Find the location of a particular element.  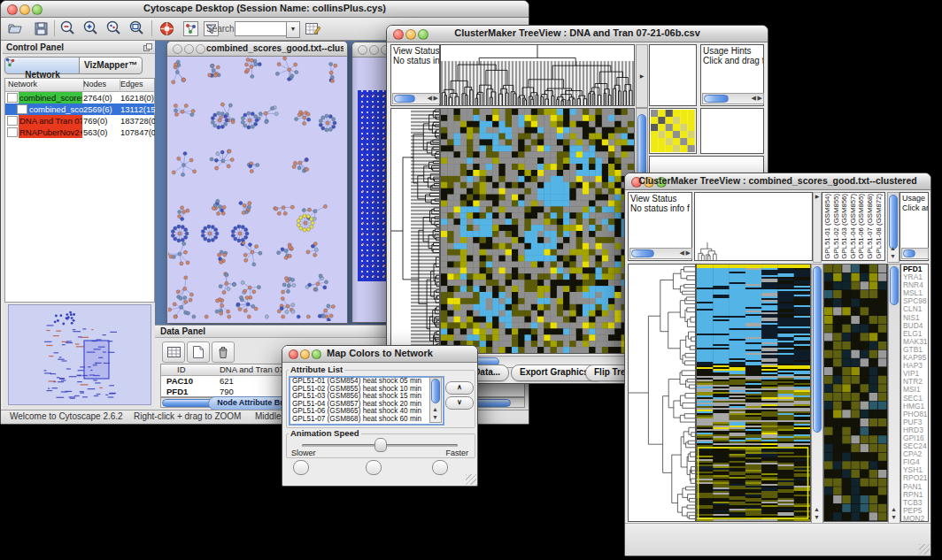

network-tree-table: Network Nodes Edges combined_scores 2764… is located at coordinates (80, 190).